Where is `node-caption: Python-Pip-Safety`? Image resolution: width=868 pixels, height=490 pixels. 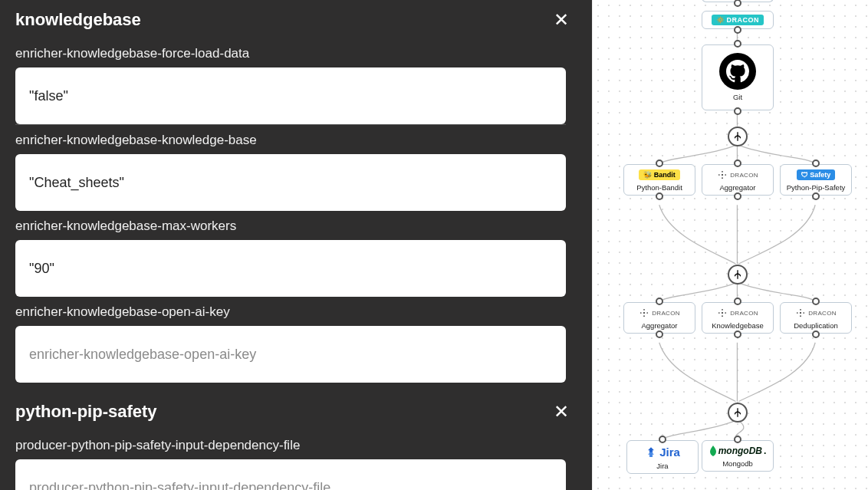
node-caption: Python-Pip-Safety is located at coordinates (816, 187).